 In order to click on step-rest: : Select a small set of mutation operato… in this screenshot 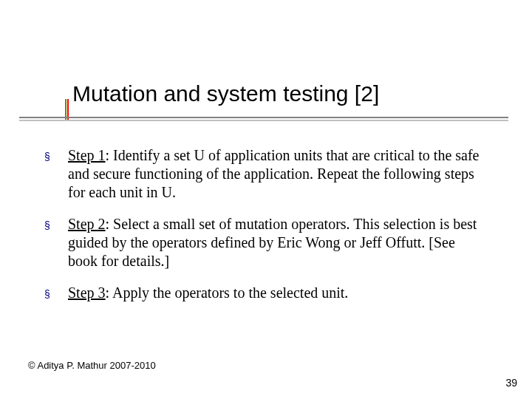, I will do `click(272, 242)`.